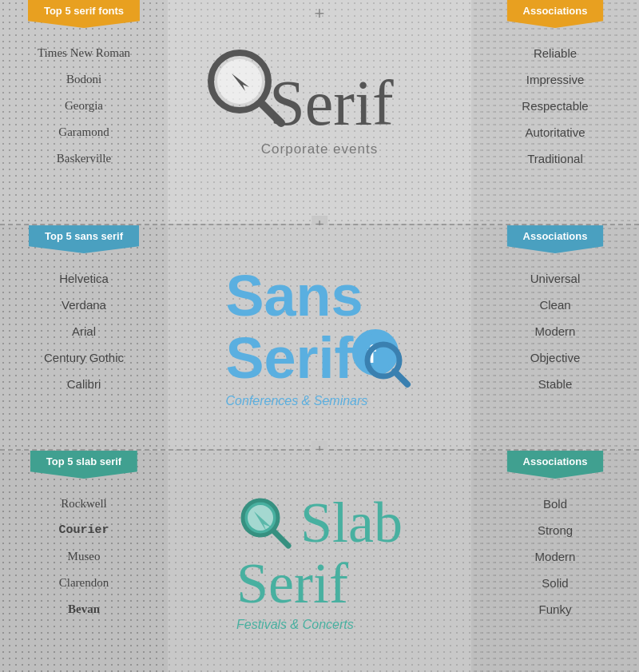 The width and height of the screenshot is (639, 672). Describe the element at coordinates (555, 556) in the screenshot. I see `slab-assoc-list: Bold Strong Modern Solid Funky` at that location.